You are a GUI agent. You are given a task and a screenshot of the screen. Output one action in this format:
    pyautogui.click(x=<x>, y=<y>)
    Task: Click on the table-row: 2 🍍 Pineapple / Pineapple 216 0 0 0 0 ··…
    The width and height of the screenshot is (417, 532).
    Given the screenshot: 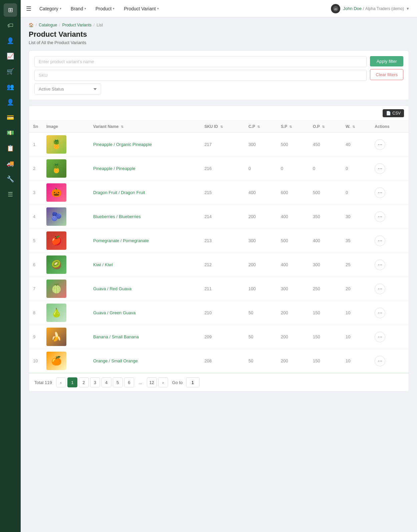 What is the action you would take?
    pyautogui.click(x=219, y=169)
    